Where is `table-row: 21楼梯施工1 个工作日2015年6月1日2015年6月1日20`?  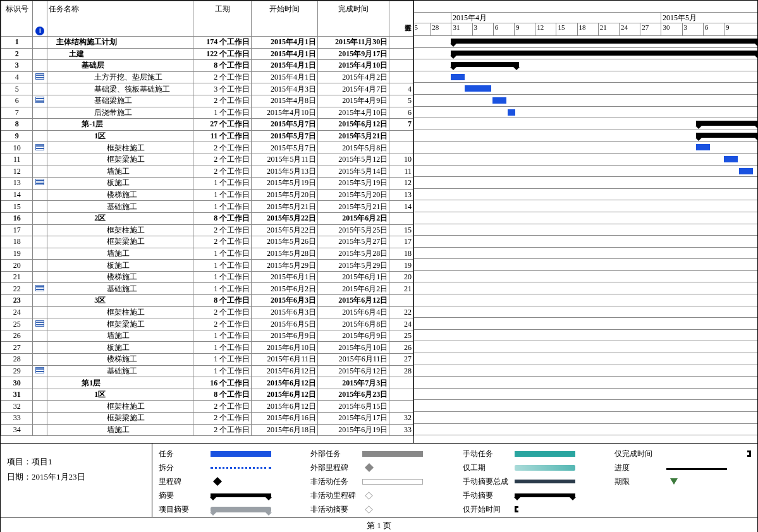 table-row: 21楼梯施工1 个工作日2015年6月1日2015年6月1日20 is located at coordinates (207, 277).